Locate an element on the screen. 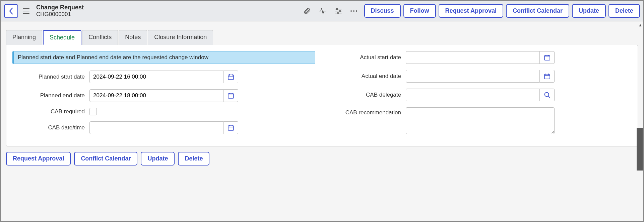 The height and width of the screenshot is (222, 644). menu-icon is located at coordinates (26, 11).